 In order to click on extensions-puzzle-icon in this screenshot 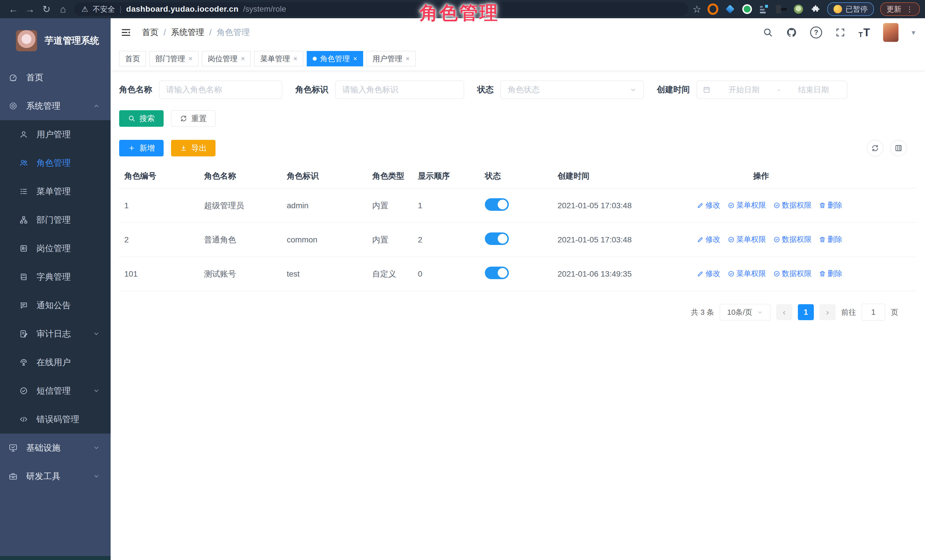, I will do `click(815, 9)`.